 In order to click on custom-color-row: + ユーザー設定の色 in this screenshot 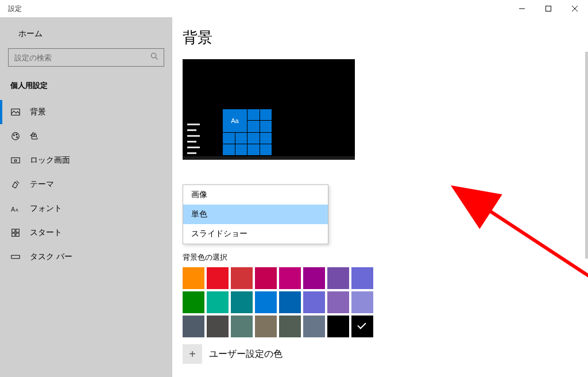, I will do `click(385, 354)`.